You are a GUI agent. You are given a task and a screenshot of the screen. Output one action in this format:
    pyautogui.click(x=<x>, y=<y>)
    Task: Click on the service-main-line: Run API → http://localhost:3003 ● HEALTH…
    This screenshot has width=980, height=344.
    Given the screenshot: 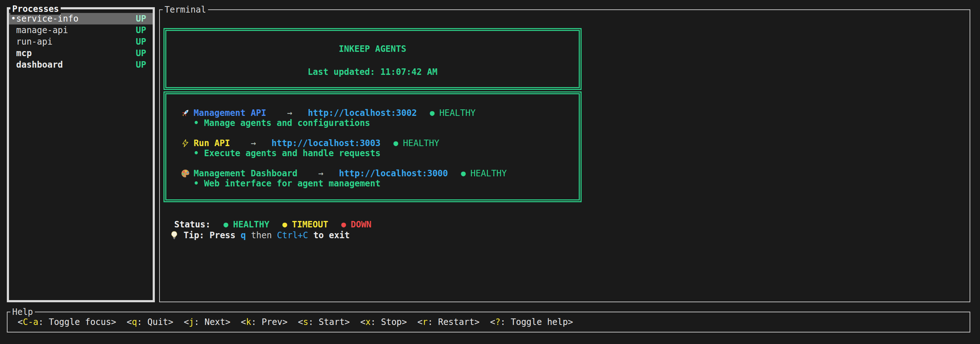 What is the action you would take?
    pyautogui.click(x=379, y=143)
    